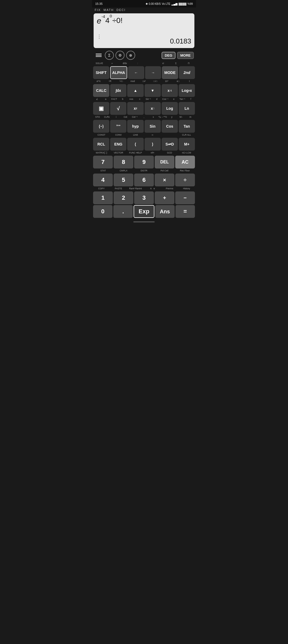  Describe the element at coordinates (153, 73) in the screenshot. I see `right-arrow-button: →` at that location.